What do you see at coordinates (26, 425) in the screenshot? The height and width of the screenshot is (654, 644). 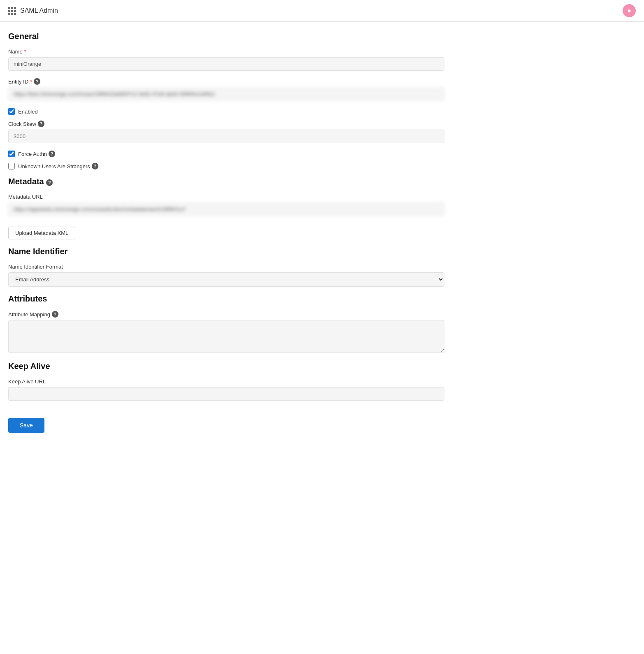 I see `save-button: Save` at bounding box center [26, 425].